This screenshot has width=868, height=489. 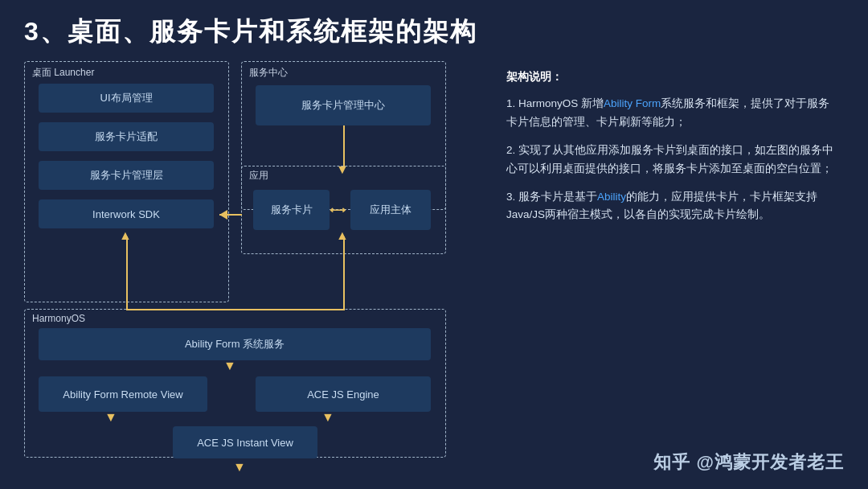 What do you see at coordinates (344, 146) in the screenshot?
I see `line-v-svc-app` at bounding box center [344, 146].